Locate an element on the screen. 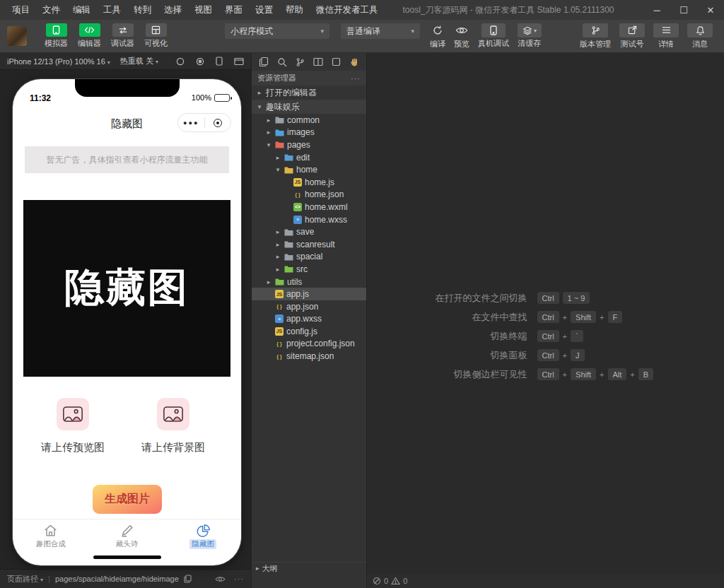 This screenshot has width=724, height=588. problems-statusbar: 0 0 is located at coordinates (546, 581).